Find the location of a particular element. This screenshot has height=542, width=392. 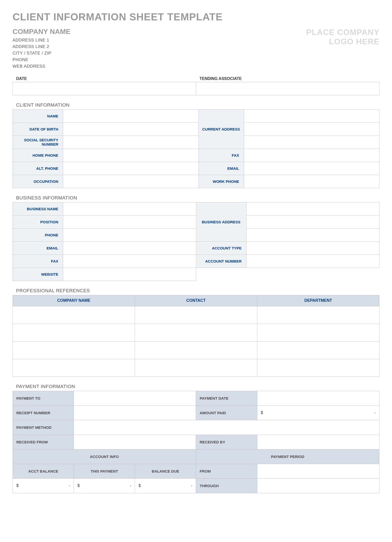

business-email-input is located at coordinates (130, 248).